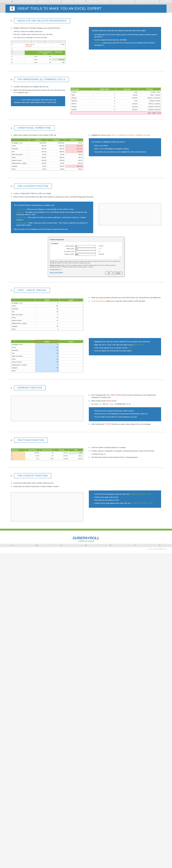  Describe the element at coordinates (86, 545) in the screenshot. I see `column-header-bottom: A B C D E F G` at that location.